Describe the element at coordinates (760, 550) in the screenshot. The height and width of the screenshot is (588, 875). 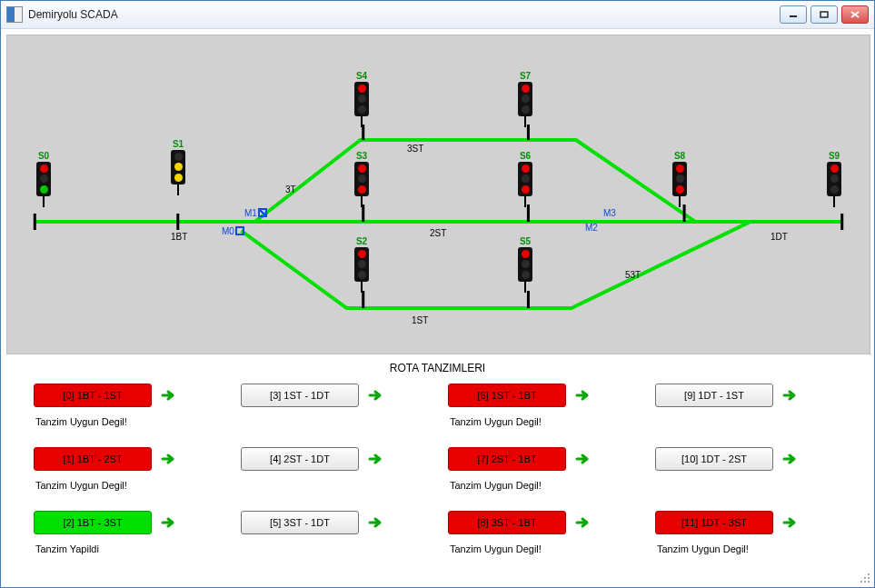
I see `route-status-11: Tanzim Uygun Degil!` at that location.